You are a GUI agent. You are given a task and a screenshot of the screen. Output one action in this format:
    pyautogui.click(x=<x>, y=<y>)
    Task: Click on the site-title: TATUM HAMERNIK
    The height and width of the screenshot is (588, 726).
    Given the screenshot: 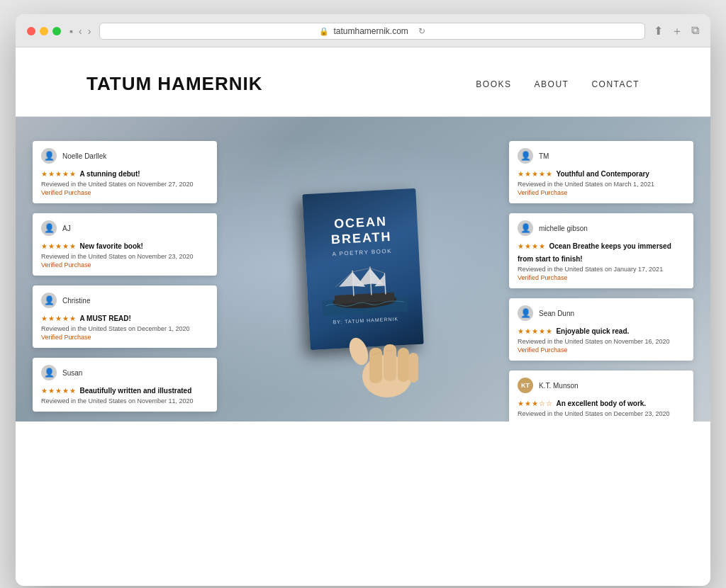 What is the action you would take?
    pyautogui.click(x=174, y=84)
    